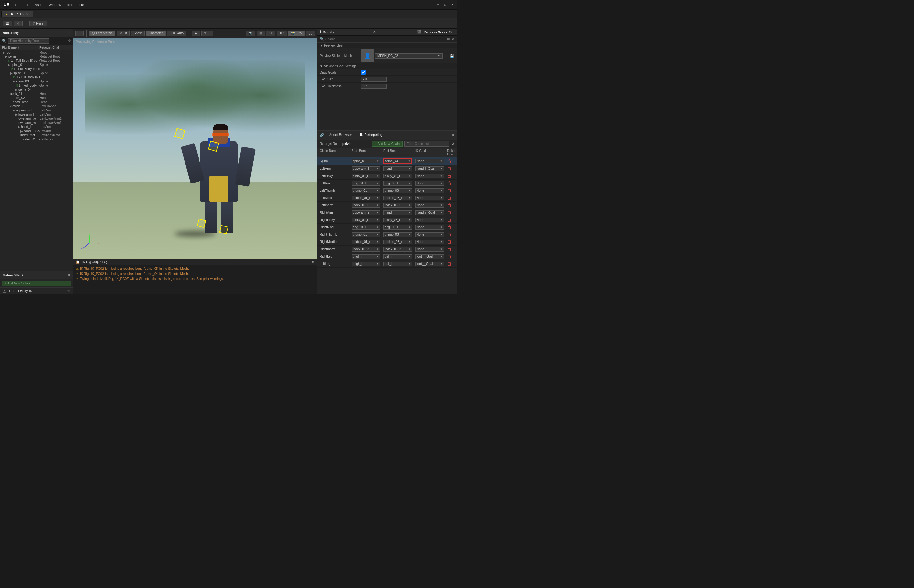  Describe the element at coordinates (429, 249) in the screenshot. I see `ik-goal-right-index: None▼` at that location.